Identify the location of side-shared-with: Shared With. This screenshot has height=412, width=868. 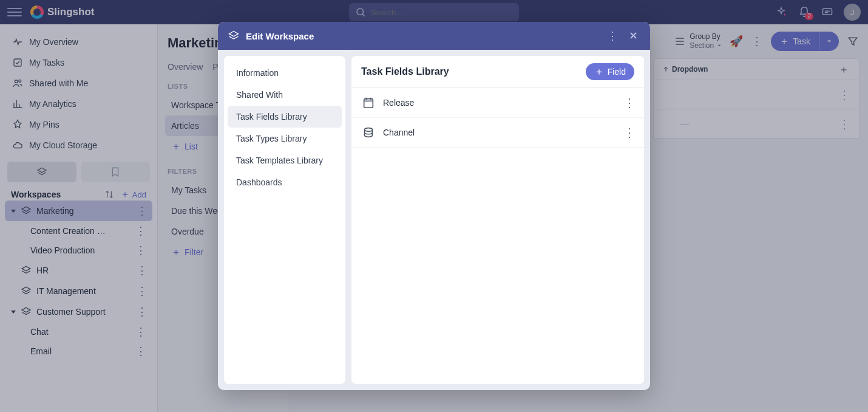
(285, 95).